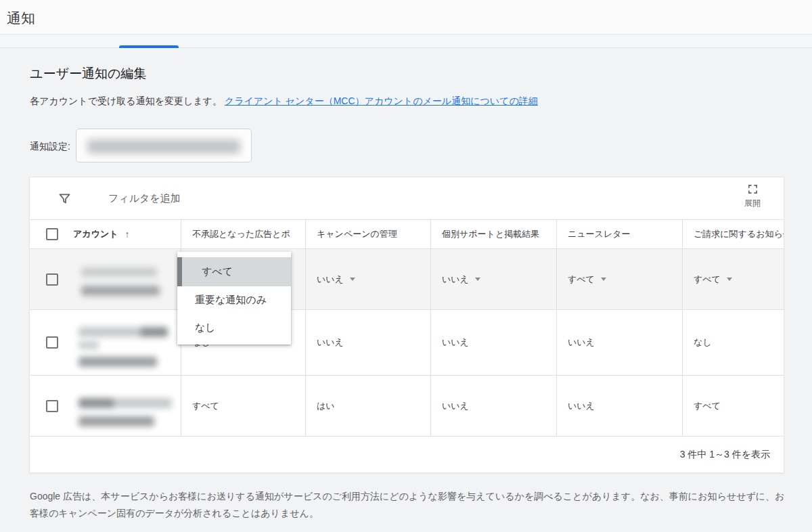 The height and width of the screenshot is (532, 812). I want to click on page-title: 通知, so click(21, 18).